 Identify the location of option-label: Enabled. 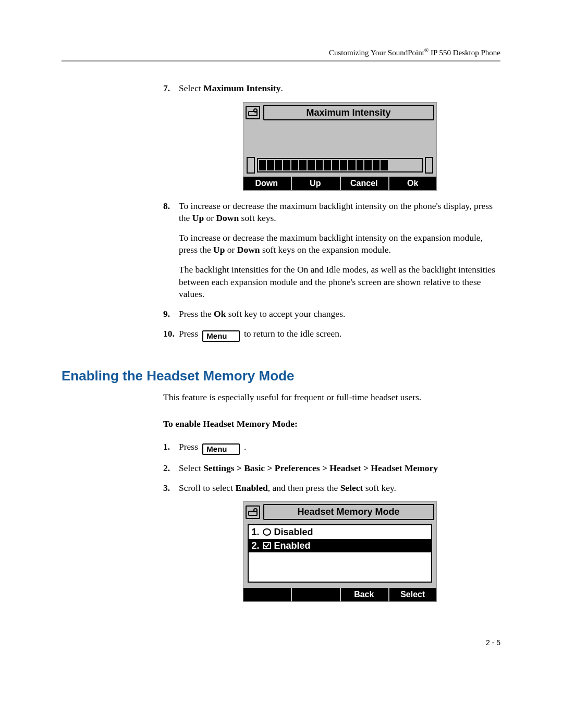
(292, 546).